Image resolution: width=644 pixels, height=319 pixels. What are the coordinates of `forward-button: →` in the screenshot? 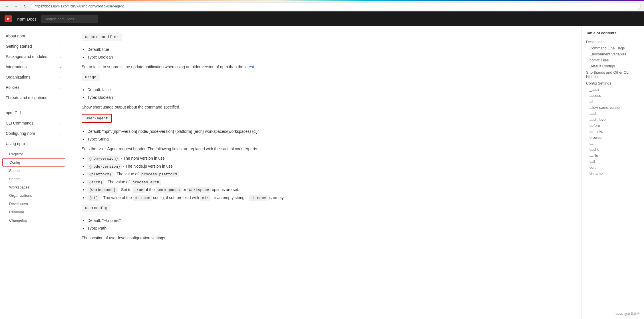 It's located at (16, 6).